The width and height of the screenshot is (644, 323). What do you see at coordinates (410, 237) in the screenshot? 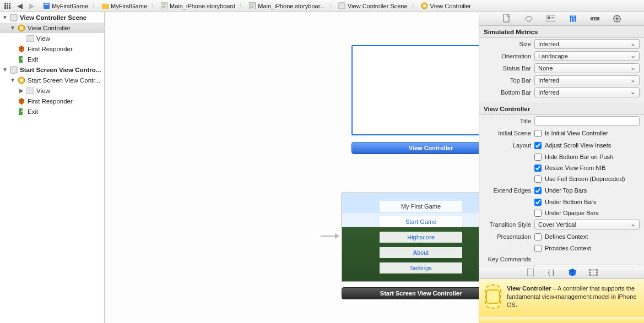
I see `scene-start-screen: My First Game Start Game Highscore About…` at bounding box center [410, 237].